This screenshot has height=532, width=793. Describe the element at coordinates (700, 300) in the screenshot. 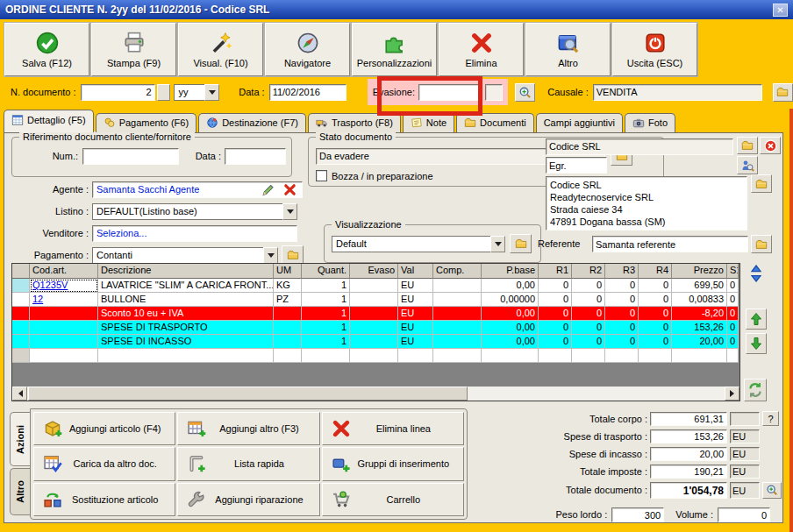

I see `table-cell: 0,00833` at that location.